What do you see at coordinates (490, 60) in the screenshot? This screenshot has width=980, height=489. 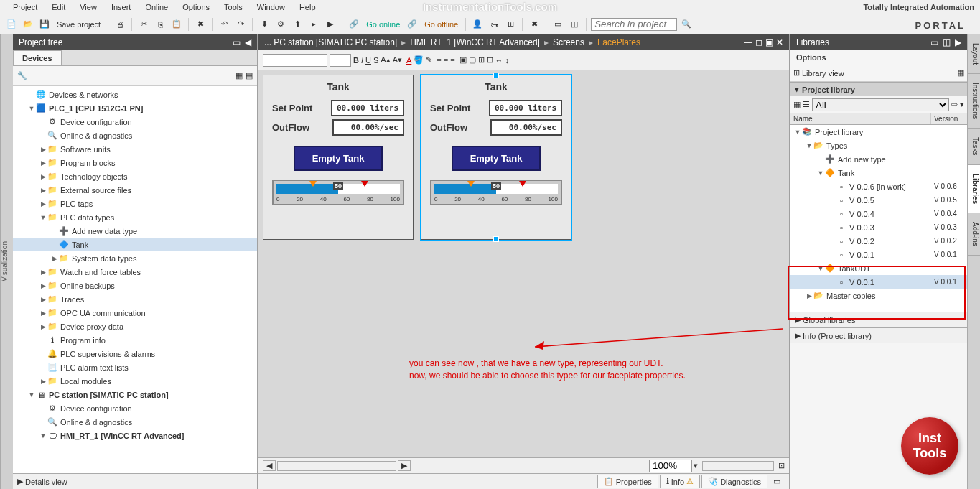 I see `ungroup-icon: ⊟` at bounding box center [490, 60].